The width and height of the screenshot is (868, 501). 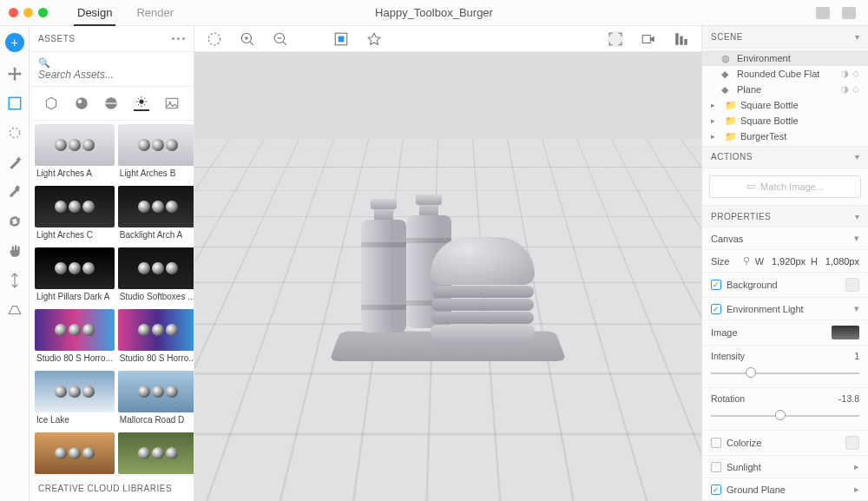 What do you see at coordinates (785, 74) in the screenshot?
I see `scene-item: ◆Rounded Cube Flat◑◇` at bounding box center [785, 74].